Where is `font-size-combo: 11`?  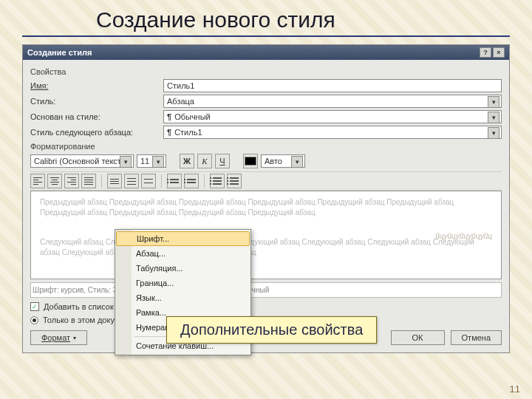
font-size-combo: 11 is located at coordinates (151, 161).